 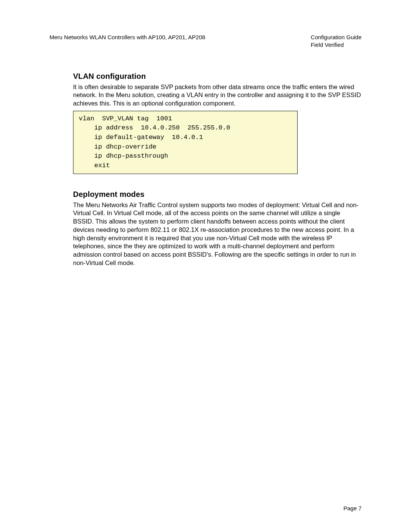 I want to click on header-right-block: Configuration Guide Field Verified, so click(x=336, y=41).